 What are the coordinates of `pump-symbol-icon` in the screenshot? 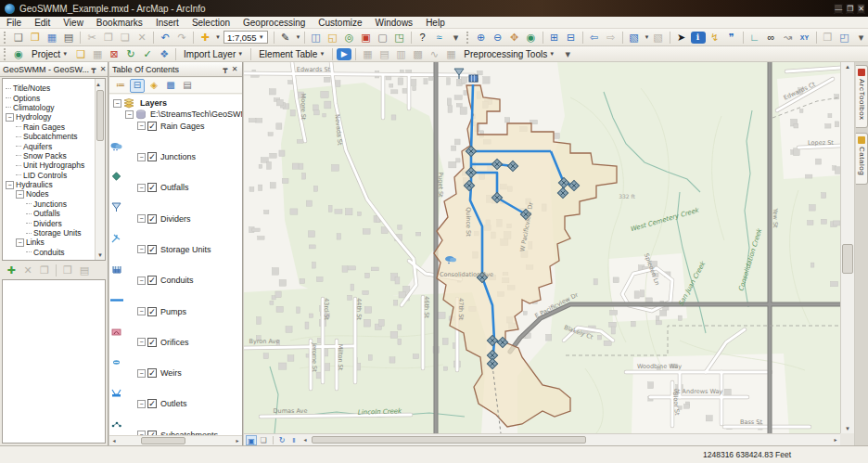 It's located at (174, 332).